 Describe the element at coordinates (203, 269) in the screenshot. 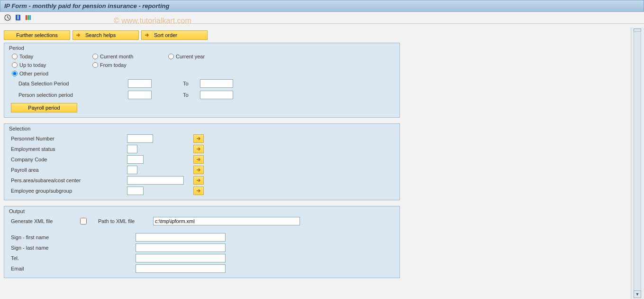

I see `email-row: Email` at that location.